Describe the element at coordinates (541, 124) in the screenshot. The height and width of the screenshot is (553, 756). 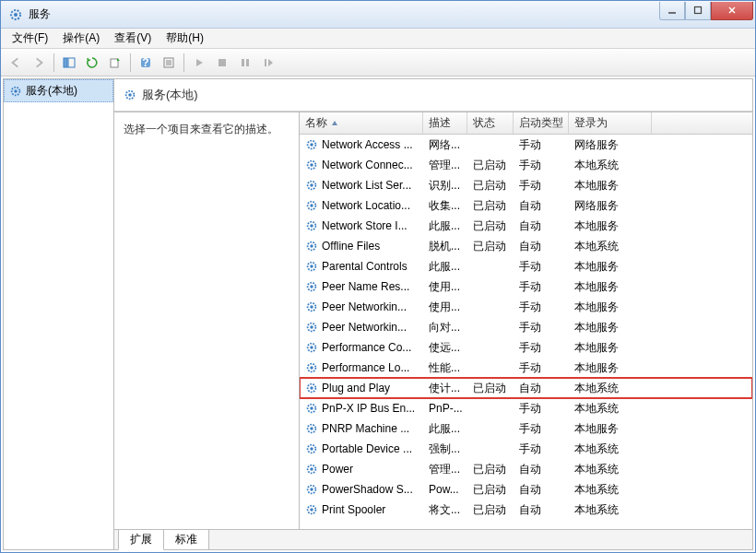
I see `column-header-startup: 启动类型` at that location.